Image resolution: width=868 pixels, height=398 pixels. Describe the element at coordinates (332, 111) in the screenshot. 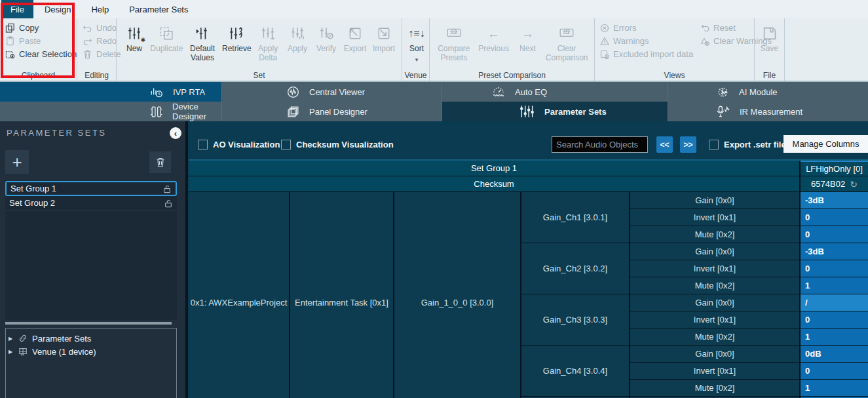

I see `nav-tile-panel-designer: Panel Designer` at that location.